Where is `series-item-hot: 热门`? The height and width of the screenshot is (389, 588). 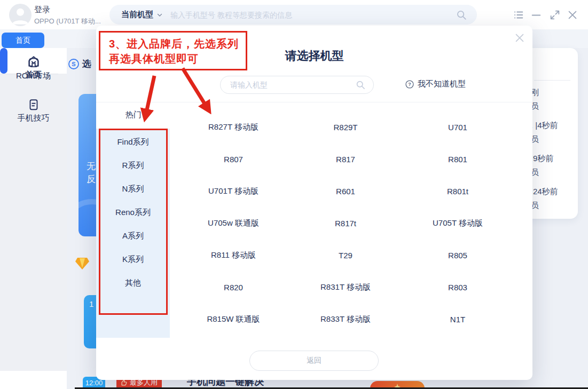 series-item-hot: 热门 is located at coordinates (134, 115).